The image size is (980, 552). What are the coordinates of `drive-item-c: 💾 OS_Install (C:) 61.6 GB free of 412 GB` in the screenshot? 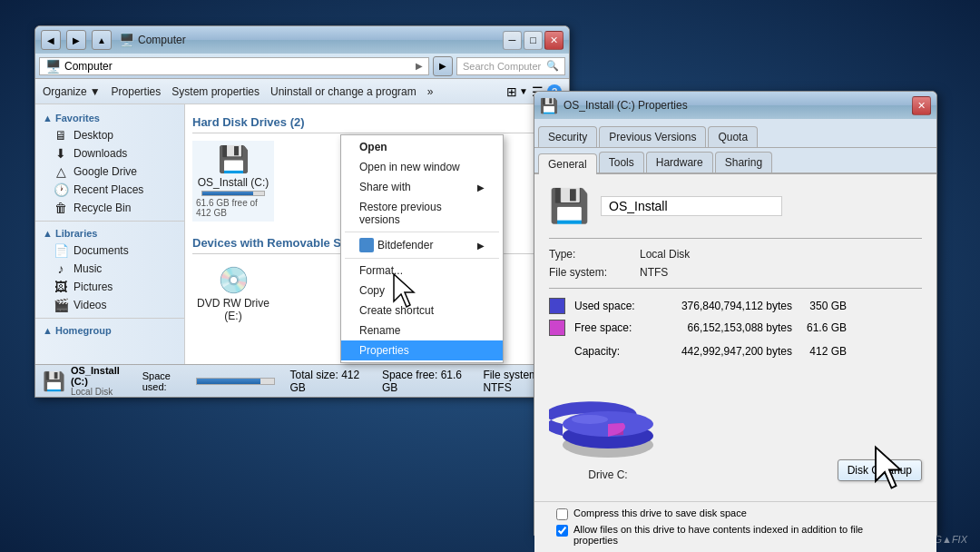 It's located at (233, 182).